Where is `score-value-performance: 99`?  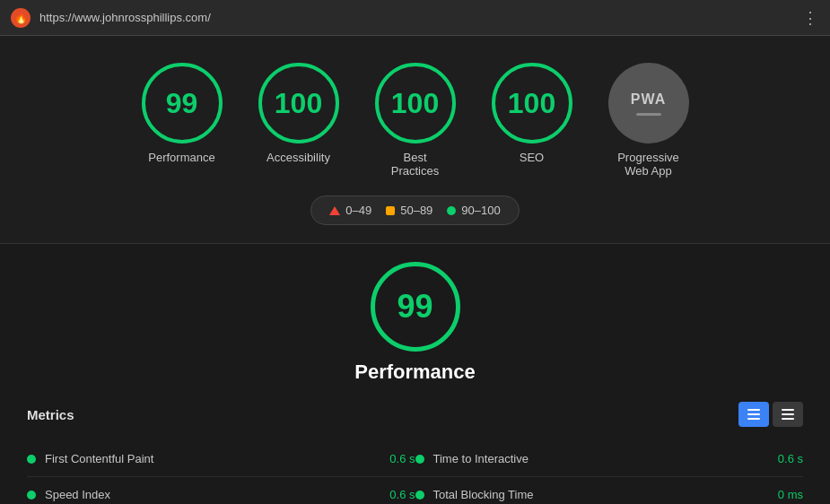 score-value-performance: 99 is located at coordinates (182, 104).